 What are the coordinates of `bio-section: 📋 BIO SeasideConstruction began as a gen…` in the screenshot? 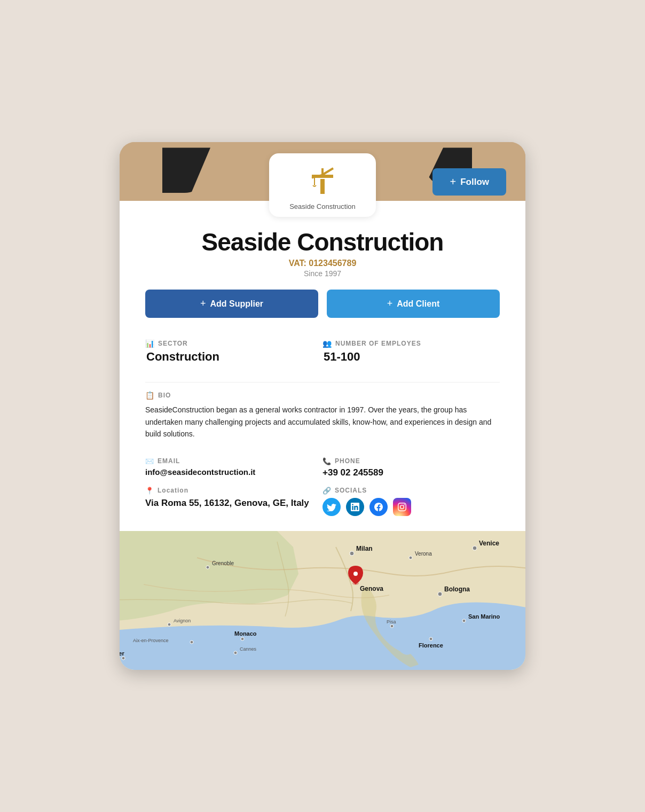 It's located at (322, 415).